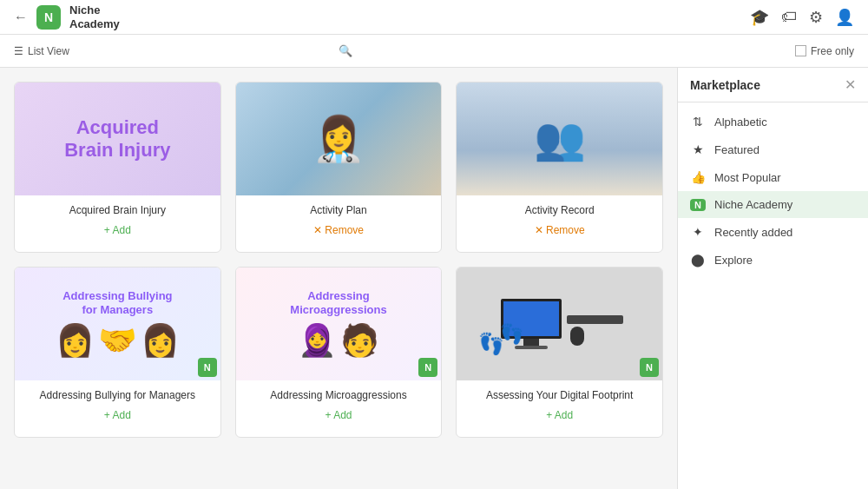 Image resolution: width=868 pixels, height=489 pixels. What do you see at coordinates (773, 205) in the screenshot?
I see `sidebar-item-niche-academy: N Niche Academy` at bounding box center [773, 205].